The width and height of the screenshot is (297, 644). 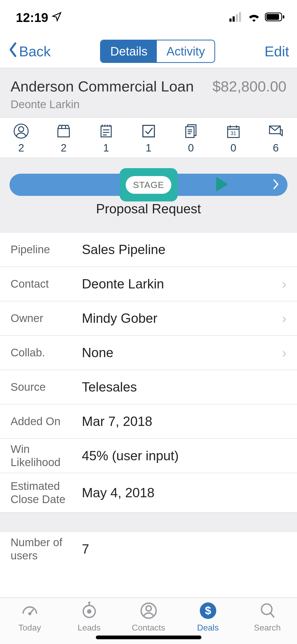 I want to click on counts-row: 2 2 1 1 0 31 0 6, so click(x=148, y=137).